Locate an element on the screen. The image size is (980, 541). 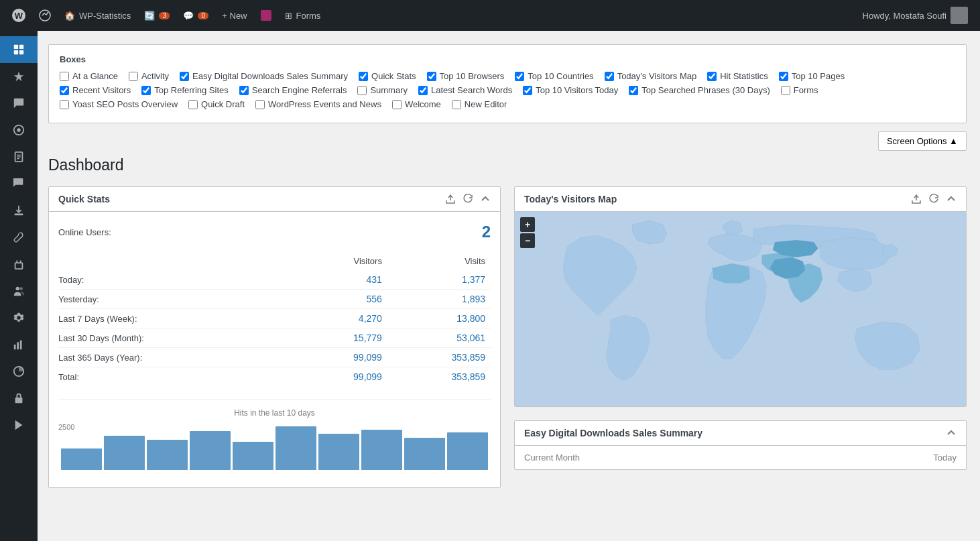
sidebar-item-comments2 is located at coordinates (19, 184).